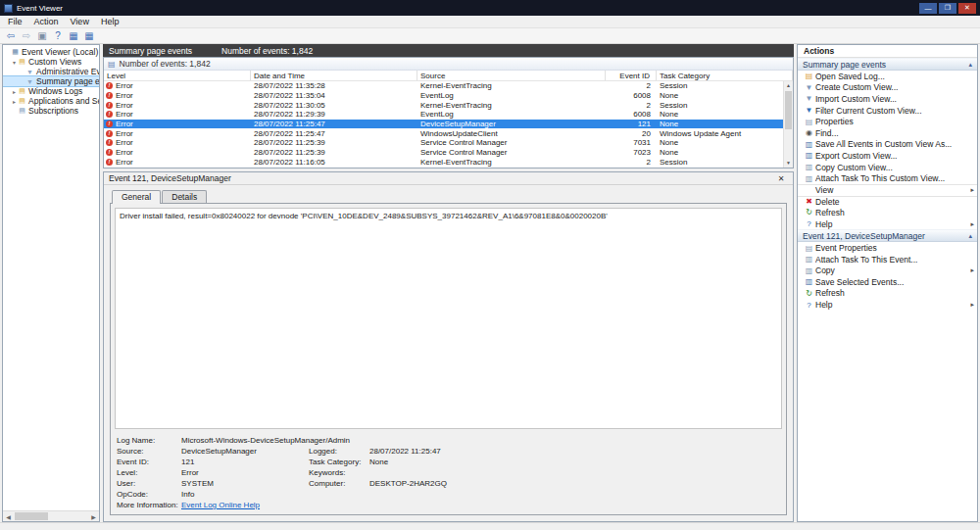 The image size is (980, 530). Describe the element at coordinates (888, 260) in the screenshot. I see `action-item: ▥ Attach Task To This Event...` at that location.